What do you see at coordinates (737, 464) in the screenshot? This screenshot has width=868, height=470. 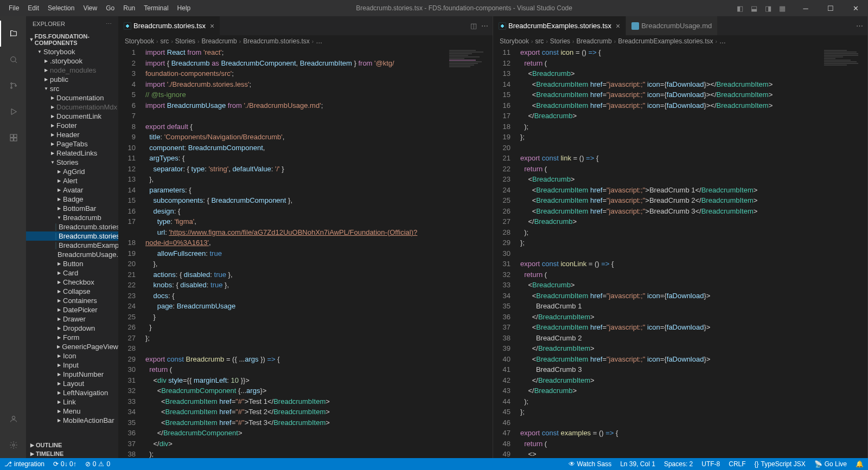 I see `status-eol: CRLF` at bounding box center [737, 464].